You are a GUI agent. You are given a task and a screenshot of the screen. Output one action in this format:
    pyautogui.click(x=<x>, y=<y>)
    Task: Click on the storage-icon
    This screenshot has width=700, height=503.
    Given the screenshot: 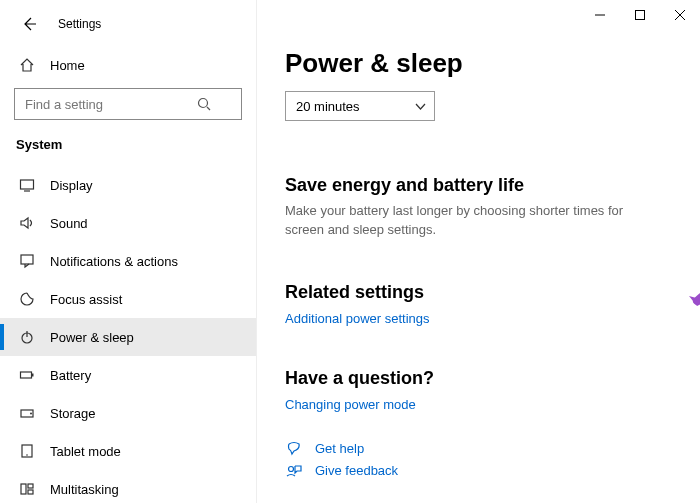 What is the action you would take?
    pyautogui.click(x=27, y=413)
    